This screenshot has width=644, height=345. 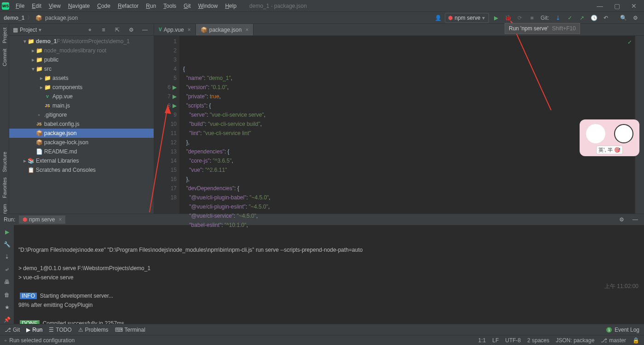 I want to click on sidebar-tab-project: Project, so click(x=5, y=35).